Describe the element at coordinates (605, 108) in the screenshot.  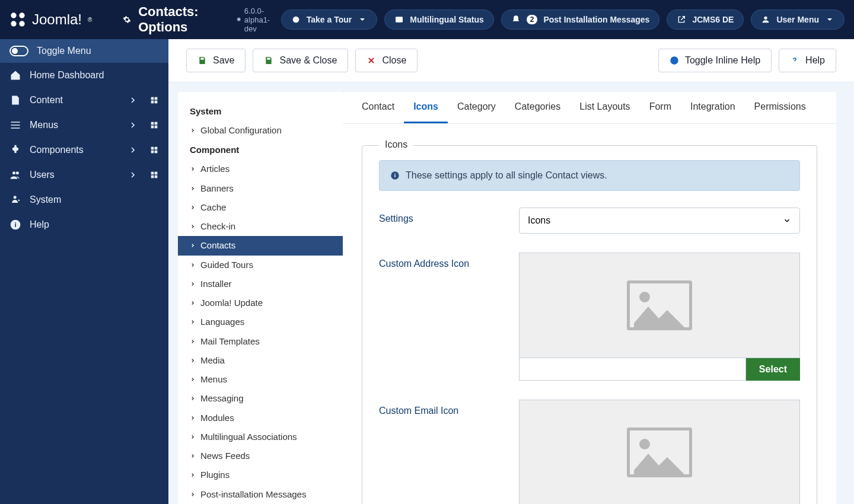
I see `tab-list-layouts: List Layouts` at that location.